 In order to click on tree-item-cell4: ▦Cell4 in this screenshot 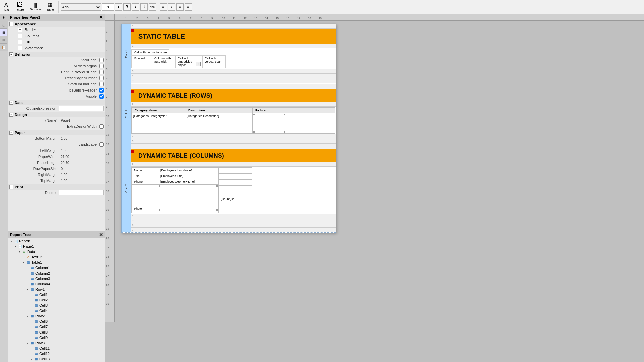, I will do `click(56, 311)`.